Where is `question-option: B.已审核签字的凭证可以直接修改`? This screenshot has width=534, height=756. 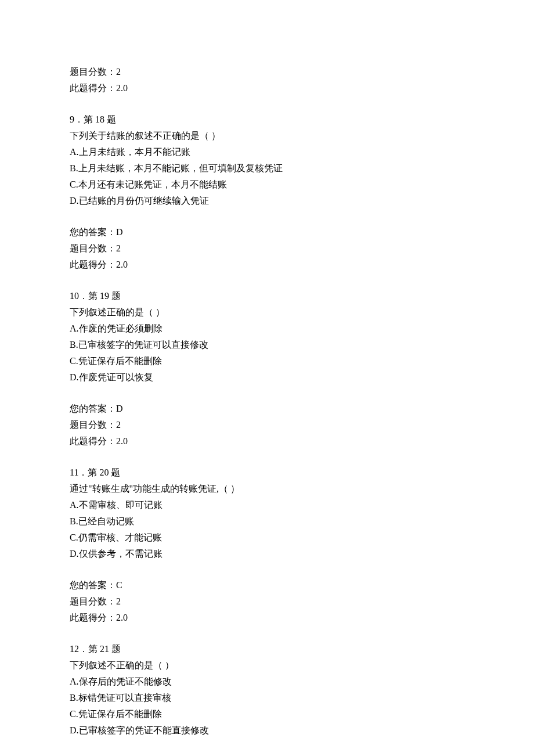
question-option: B.已审核签字的凭证可以直接修改 is located at coordinates (267, 345).